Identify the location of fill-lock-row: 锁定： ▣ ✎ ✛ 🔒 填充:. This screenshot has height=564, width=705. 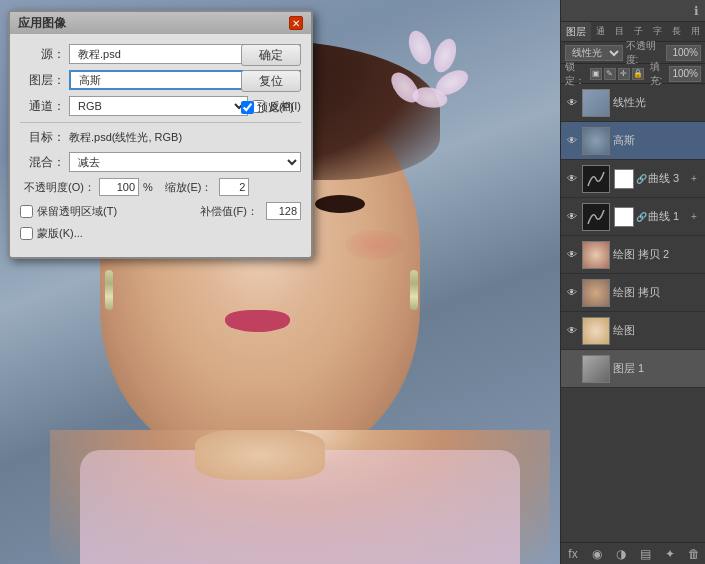
(633, 74).